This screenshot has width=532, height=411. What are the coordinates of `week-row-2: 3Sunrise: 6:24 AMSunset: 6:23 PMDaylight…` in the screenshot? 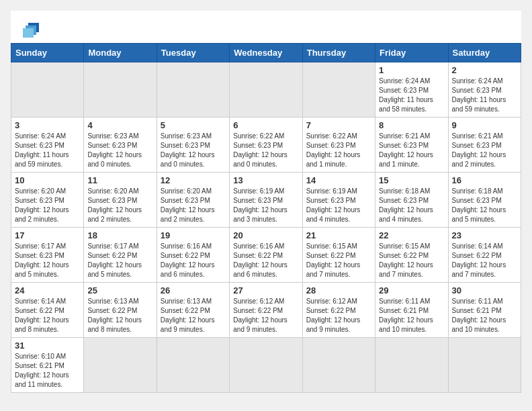 It's located at (266, 145).